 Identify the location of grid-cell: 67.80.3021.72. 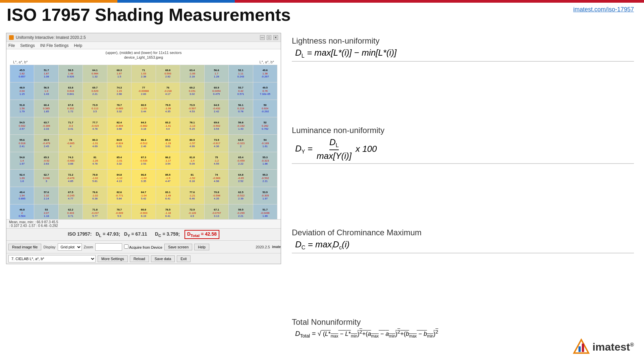
(70, 109).